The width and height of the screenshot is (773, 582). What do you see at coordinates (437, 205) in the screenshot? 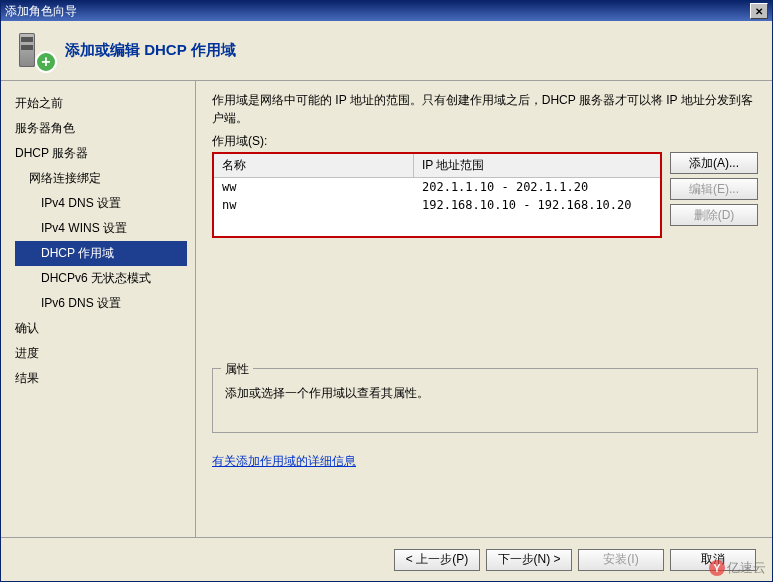
I see `table-row: nw 192.168.10.10 - 192.168.10.20` at bounding box center [437, 205].